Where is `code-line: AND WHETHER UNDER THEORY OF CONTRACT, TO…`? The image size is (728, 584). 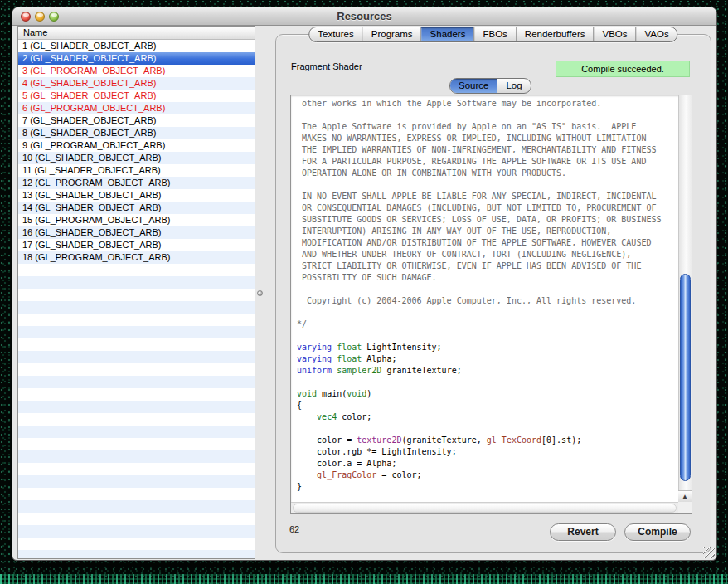
code-line: AND WHETHER UNDER THEORY OF CONTRACT, TO… is located at coordinates (488, 255).